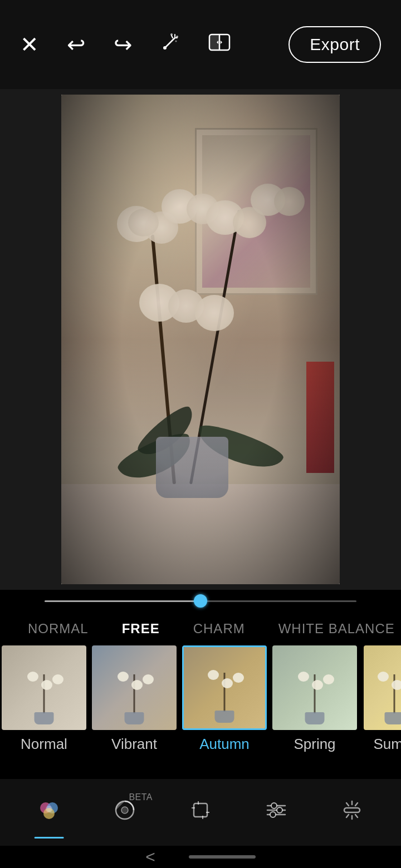 The width and height of the screenshot is (401, 868). What do you see at coordinates (170, 45) in the screenshot?
I see `magic-icon` at bounding box center [170, 45].